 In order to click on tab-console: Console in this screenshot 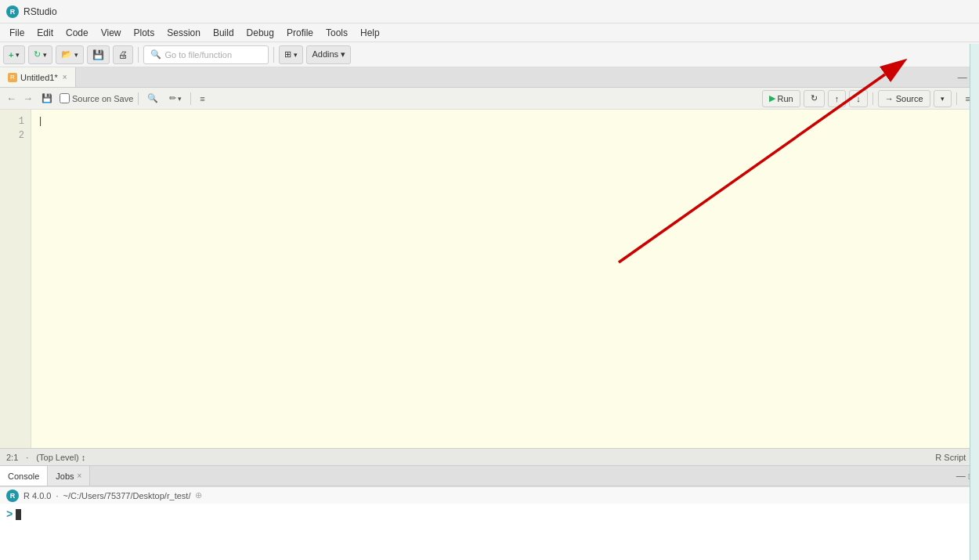, I will do `click(23, 476)`.